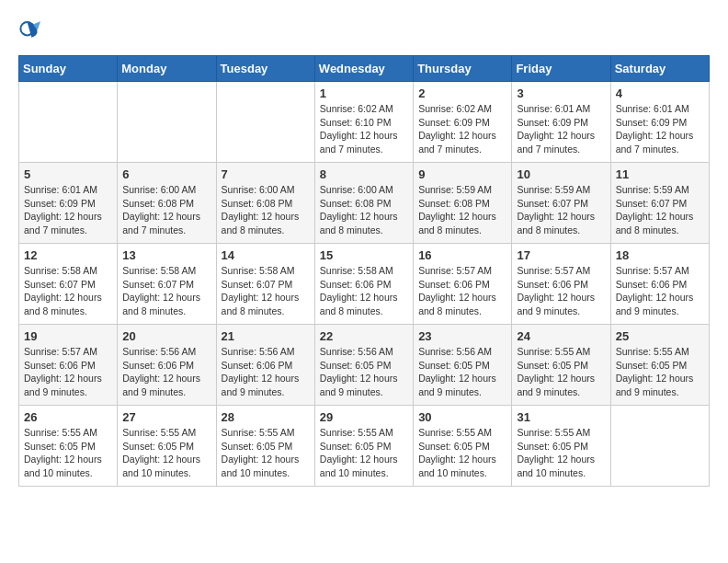 The height and width of the screenshot is (563, 728). Describe the element at coordinates (462, 94) in the screenshot. I see `day-number: 2` at that location.